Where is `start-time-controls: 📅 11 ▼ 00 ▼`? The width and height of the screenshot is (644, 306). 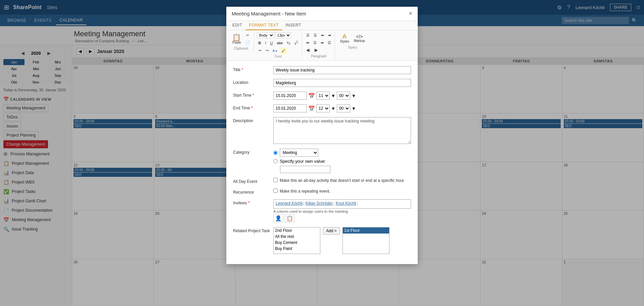 start-time-controls: 📅 11 ▼ 00 ▼ is located at coordinates (315, 96).